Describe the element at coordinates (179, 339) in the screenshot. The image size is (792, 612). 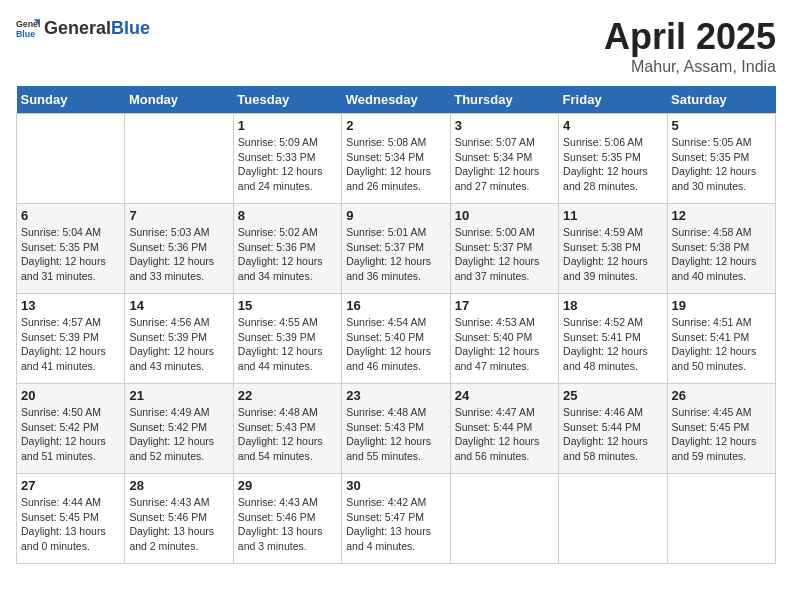
I see `calendar-cell: 14 Sunrise: 4:56 AM Sunset: 5:39 PM Dayl…` at that location.